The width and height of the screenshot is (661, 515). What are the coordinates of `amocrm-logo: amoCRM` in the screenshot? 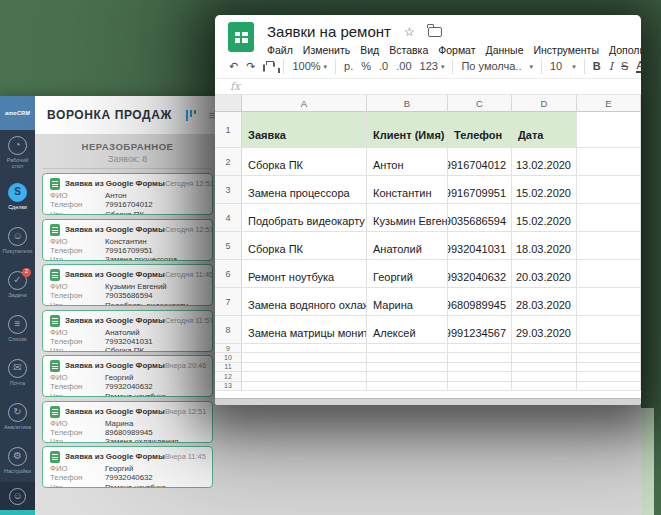 It's located at (18, 113).